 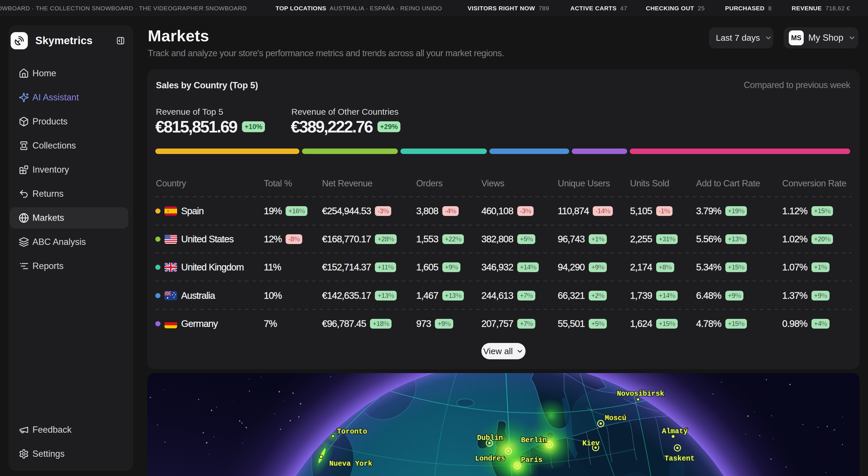 What do you see at coordinates (534, 440) in the screenshot?
I see `svg-text: Berlín` at bounding box center [534, 440].